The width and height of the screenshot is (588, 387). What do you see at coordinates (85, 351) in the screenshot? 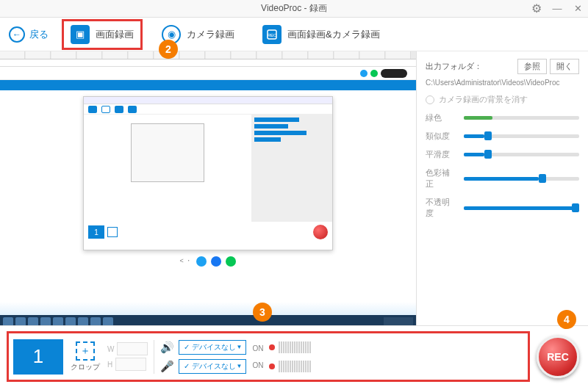
I see `crop-icon: ＋` at bounding box center [85, 351].